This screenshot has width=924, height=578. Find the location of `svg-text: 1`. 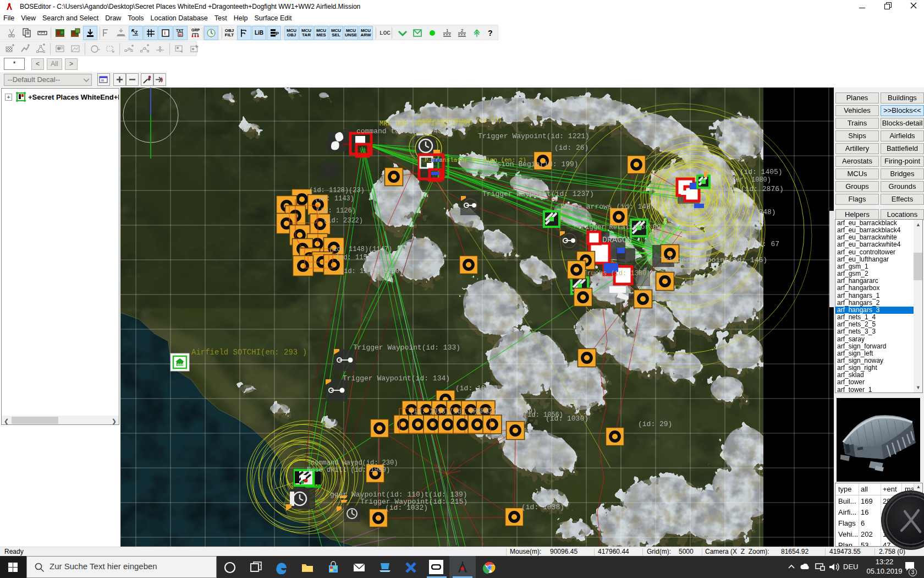

svg-text: 1 is located at coordinates (448, 31).